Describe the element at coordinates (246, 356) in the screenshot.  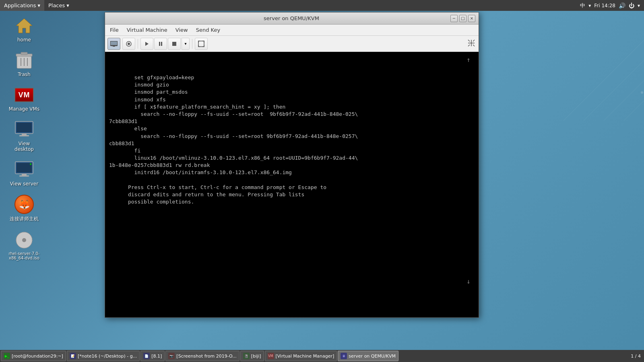
I see `taskbar-biji-icon: 📓` at that location.